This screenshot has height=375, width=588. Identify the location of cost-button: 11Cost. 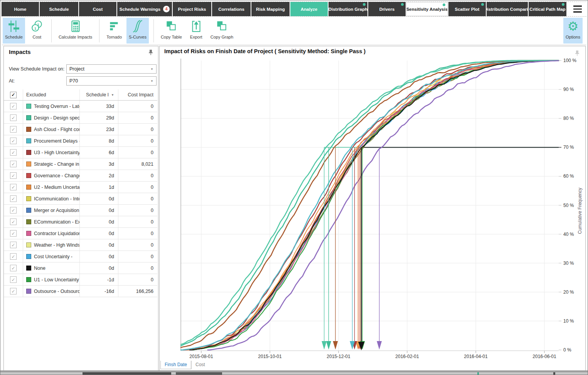
(37, 31).